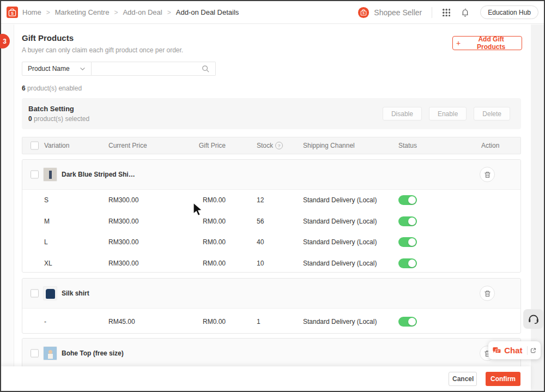  What do you see at coordinates (533, 351) in the screenshot?
I see `popout-icon` at bounding box center [533, 351].